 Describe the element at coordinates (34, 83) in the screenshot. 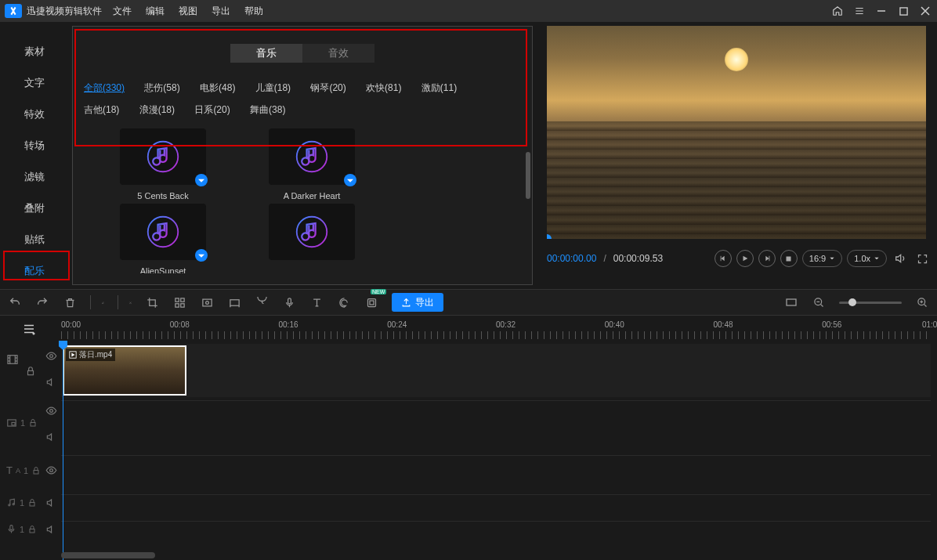

I see `sidebar-item-text: 文字` at that location.